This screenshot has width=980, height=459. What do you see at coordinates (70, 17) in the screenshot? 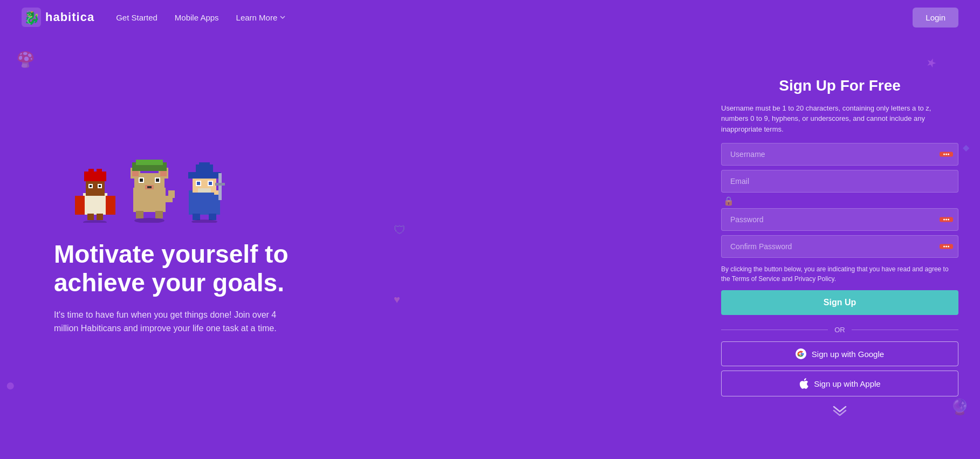
I see `logo-text: habitica` at bounding box center [70, 17].